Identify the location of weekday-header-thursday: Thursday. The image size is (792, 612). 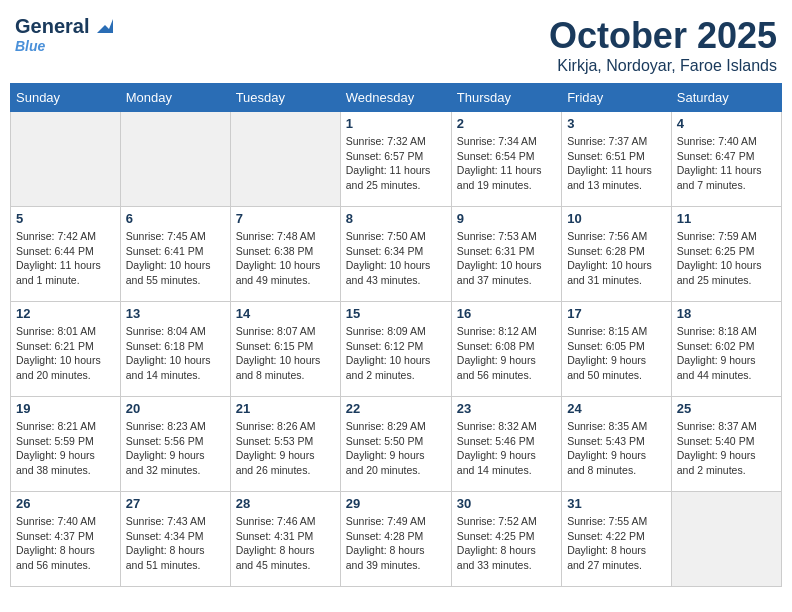
(506, 98).